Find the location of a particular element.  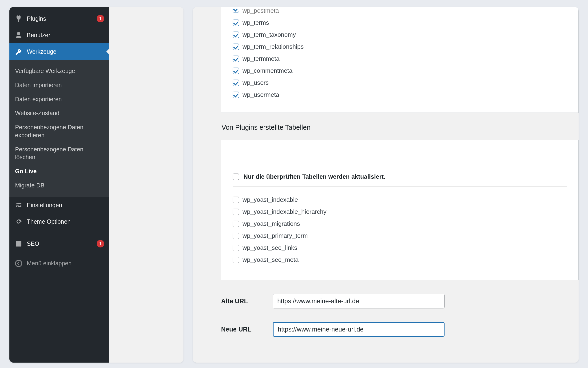

table-label: wp_yoast_primary_term is located at coordinates (275, 236).